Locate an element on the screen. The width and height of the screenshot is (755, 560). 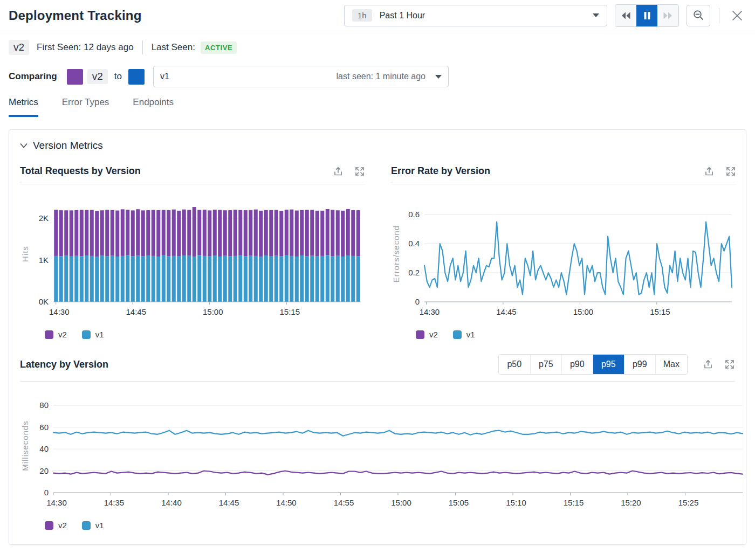
tab-error-types: Error Types is located at coordinates (86, 107).